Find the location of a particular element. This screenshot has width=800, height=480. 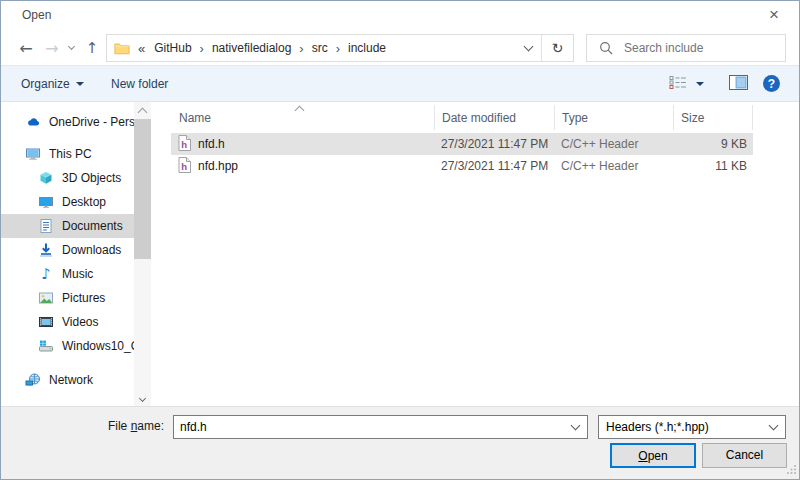

breadcrumb: « GitHub › nativefiledialog › src › incl… is located at coordinates (322, 48).